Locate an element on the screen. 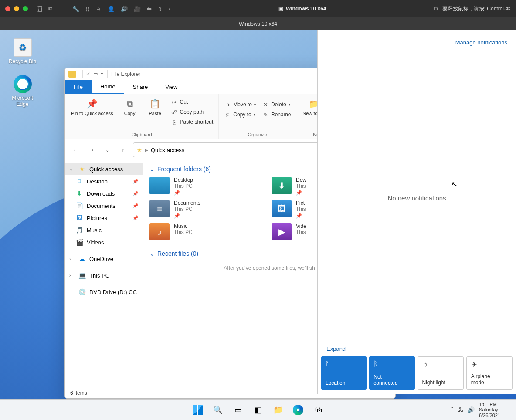  minimize-window-icon is located at coordinates (17, 9).